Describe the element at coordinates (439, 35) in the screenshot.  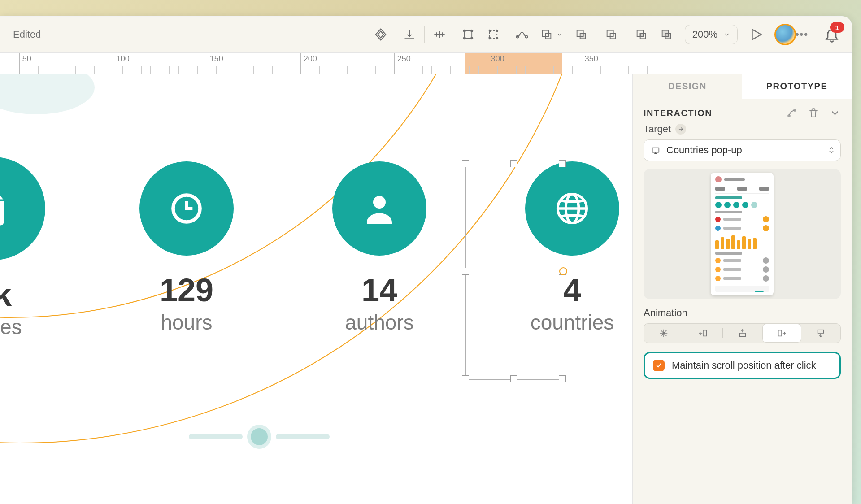
I see `distribute-horizontal-button` at that location.